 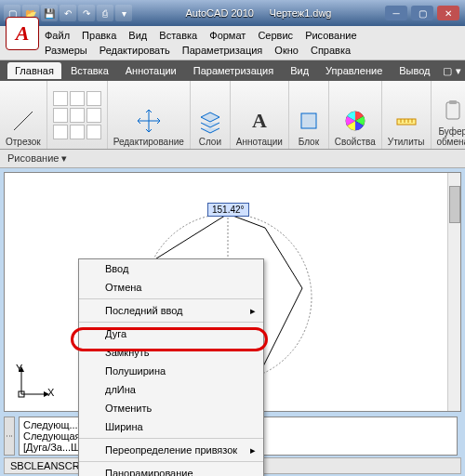 What do you see at coordinates (259, 13) in the screenshot?
I see `window-title: AutoCAD 2010 Чертеж1.dwg` at bounding box center [259, 13].